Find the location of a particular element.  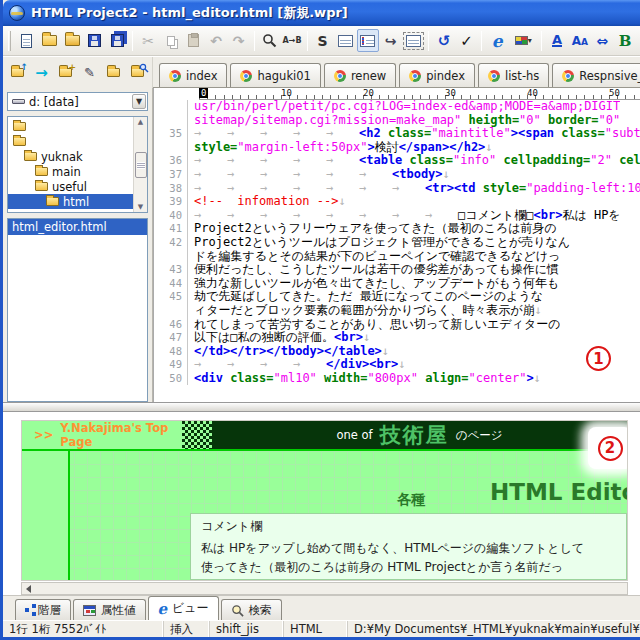

code-row: sitemap/sitemap.cgi?mission=make_map" he… is located at coordinates (397, 121).